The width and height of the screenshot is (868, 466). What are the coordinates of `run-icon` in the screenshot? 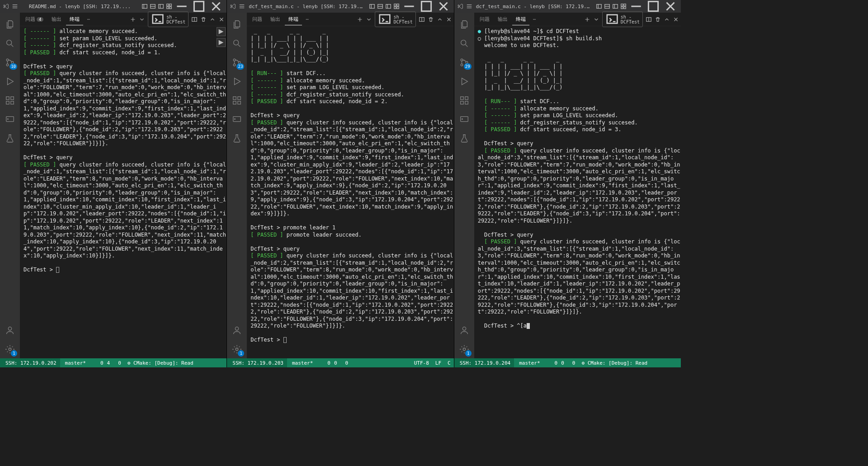 It's located at (221, 32).